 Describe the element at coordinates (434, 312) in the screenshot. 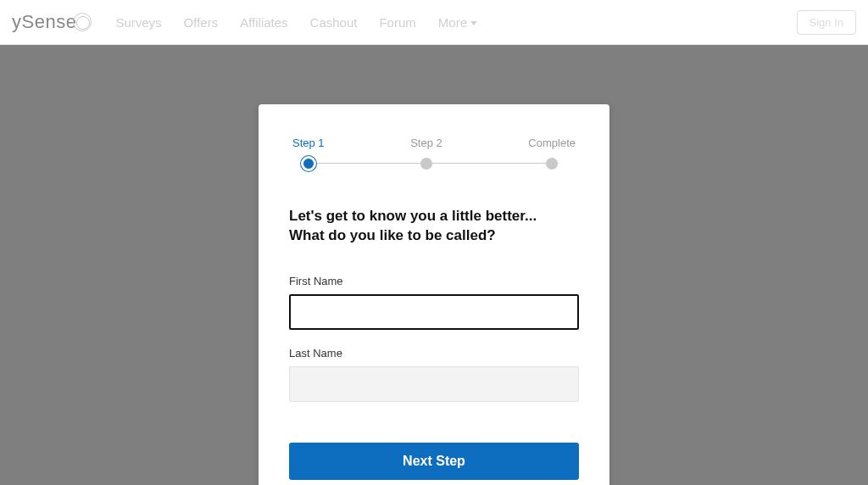

I see `first-name-input` at that location.